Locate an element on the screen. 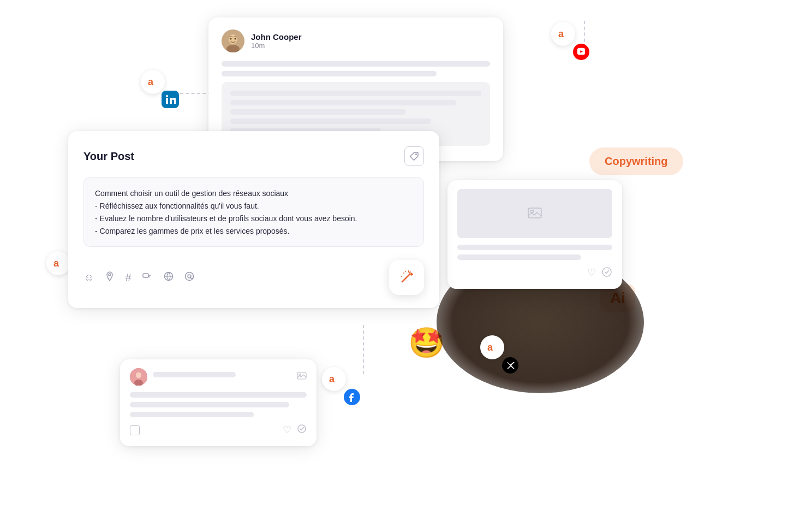 The width and height of the screenshot is (812, 515). card-header: John Cooper 10m is located at coordinates (356, 41).